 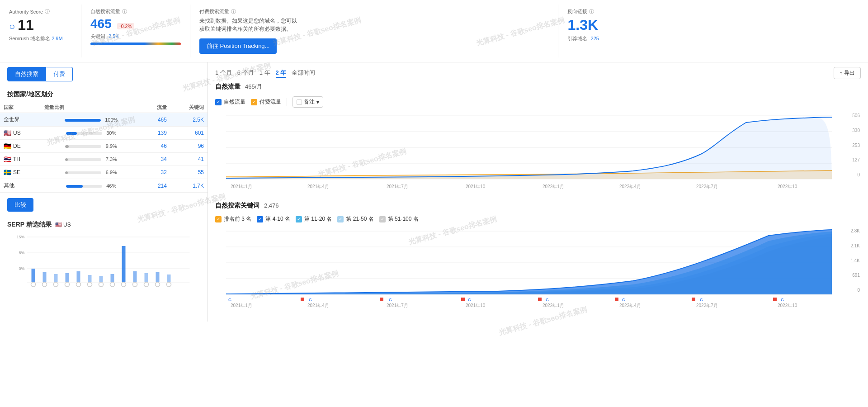 I want to click on rank-legend-item-2: ✓ 第 11-20 名, so click(x=314, y=219).